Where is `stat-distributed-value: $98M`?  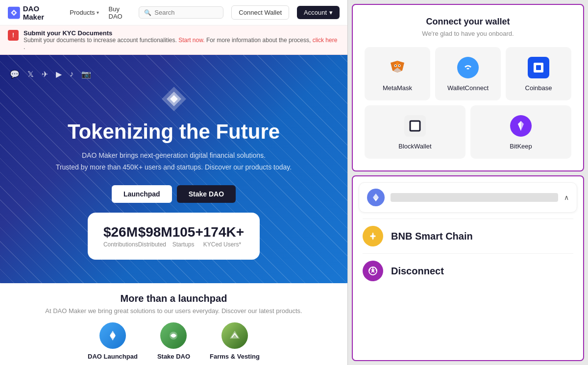 stat-distributed-value: $98M is located at coordinates (155, 232).